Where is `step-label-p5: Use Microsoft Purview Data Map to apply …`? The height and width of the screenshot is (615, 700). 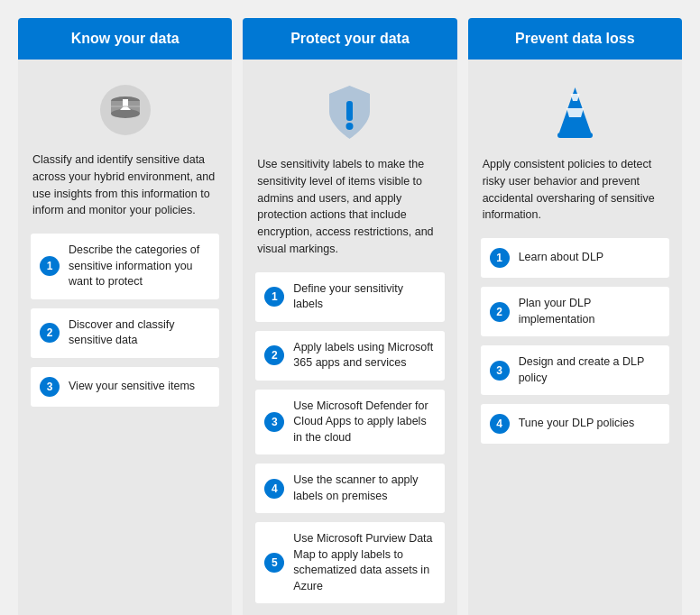
step-label-p5: Use Microsoft Purview Data Map to apply … is located at coordinates (364, 563).